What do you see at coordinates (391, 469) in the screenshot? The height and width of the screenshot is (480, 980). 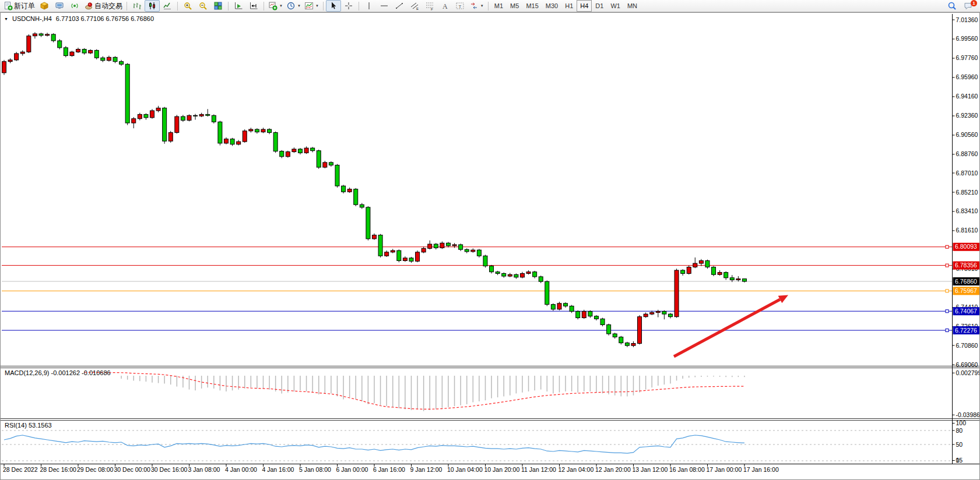 I see `time-axis: 28 Dec 202228 Dec 16:0029 Dec 08:0030 De…` at bounding box center [391, 469].